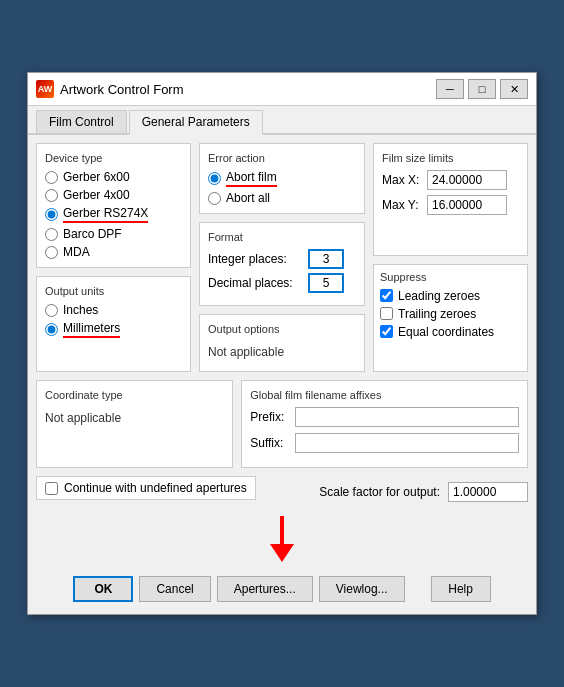 The width and height of the screenshot is (564, 687). Describe the element at coordinates (380, 492) in the screenshot. I see `scale-factor-label: Scale factor for output:` at that location.